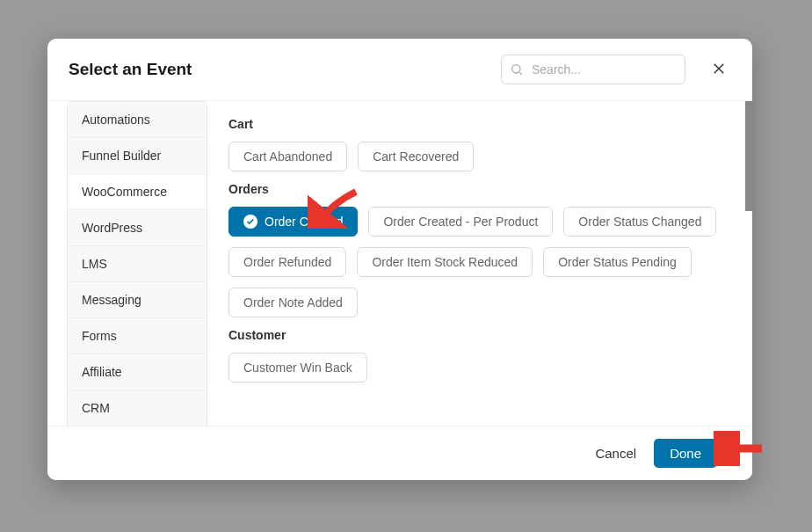  What do you see at coordinates (137, 192) in the screenshot?
I see `sidebar-item-woocommerce: WooCommerce` at bounding box center [137, 192].